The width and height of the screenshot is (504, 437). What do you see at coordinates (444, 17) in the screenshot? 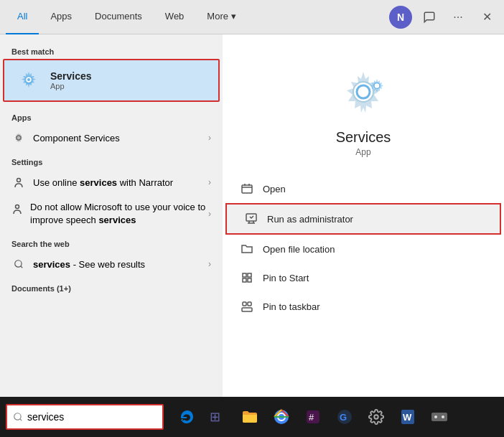
I see `top-bar-right: N ··· ✕` at bounding box center [444, 17].